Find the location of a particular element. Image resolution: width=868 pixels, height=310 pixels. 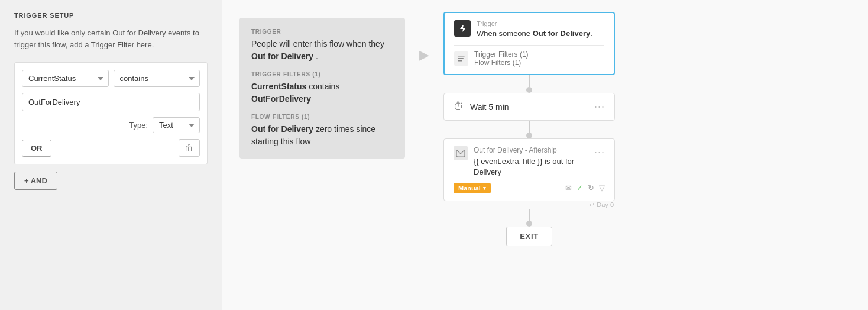

or-button: OR is located at coordinates (37, 148).